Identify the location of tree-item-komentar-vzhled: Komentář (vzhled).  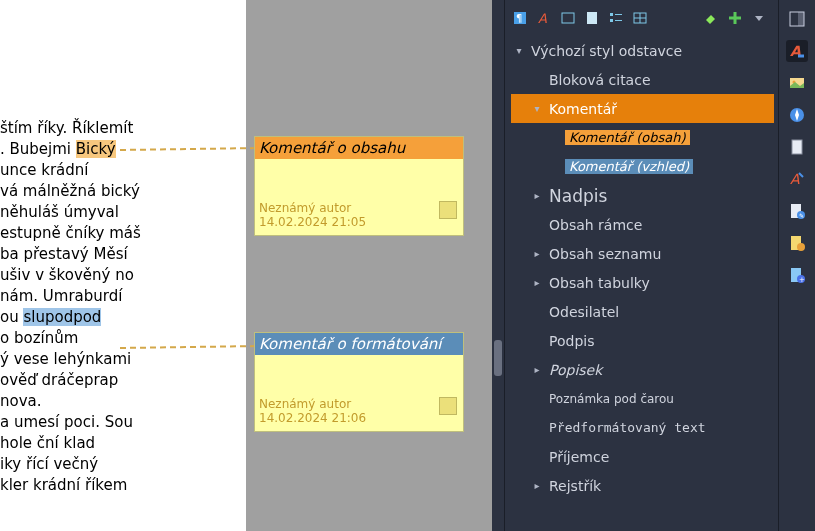
(642, 166).